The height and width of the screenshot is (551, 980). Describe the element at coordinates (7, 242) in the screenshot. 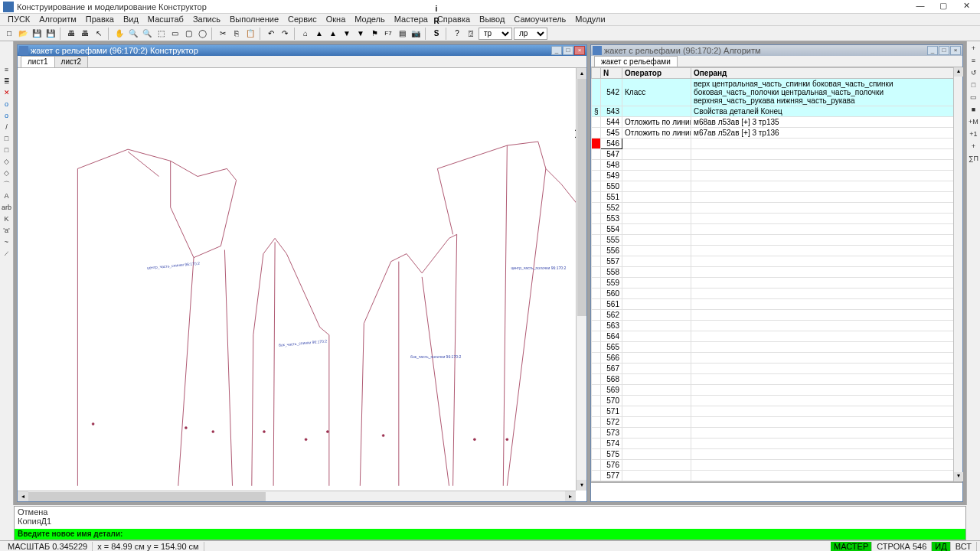

I see `ltool-15: ~` at that location.